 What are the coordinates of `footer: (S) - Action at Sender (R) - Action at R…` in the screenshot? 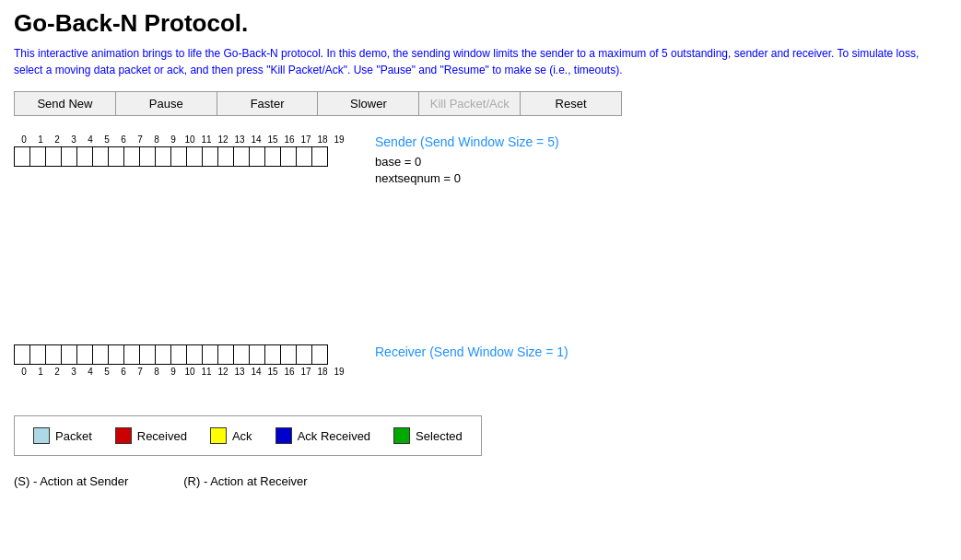 It's located at (481, 481).